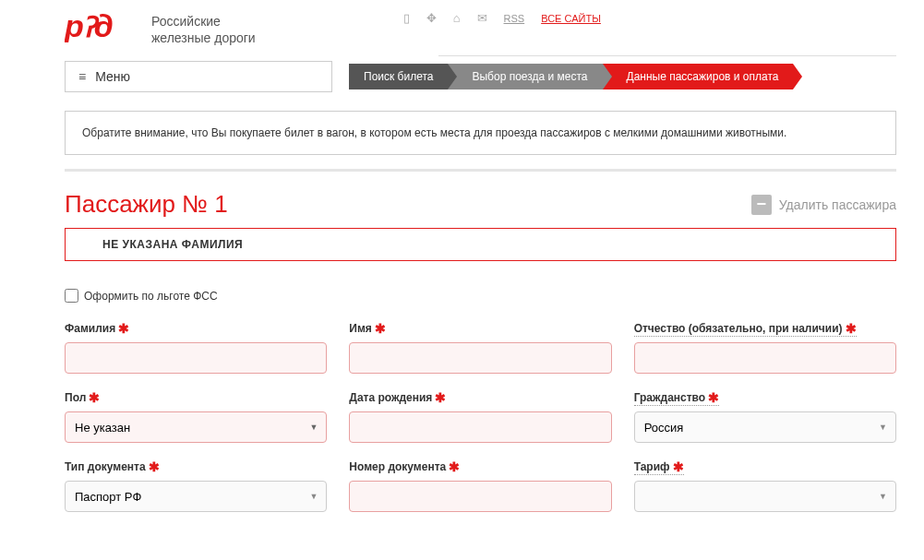 The width and height of the screenshot is (924, 560). Describe the element at coordinates (480, 244) in the screenshot. I see `validation-error-bar: НЕ УКАЗАНА ФАМИЛИЯ` at that location.